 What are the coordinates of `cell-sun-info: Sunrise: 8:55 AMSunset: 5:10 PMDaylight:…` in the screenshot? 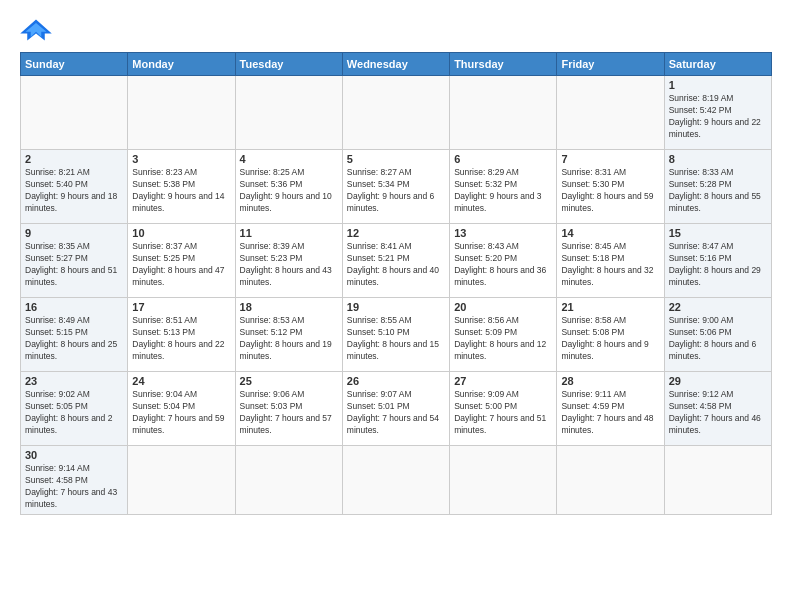 It's located at (396, 339).